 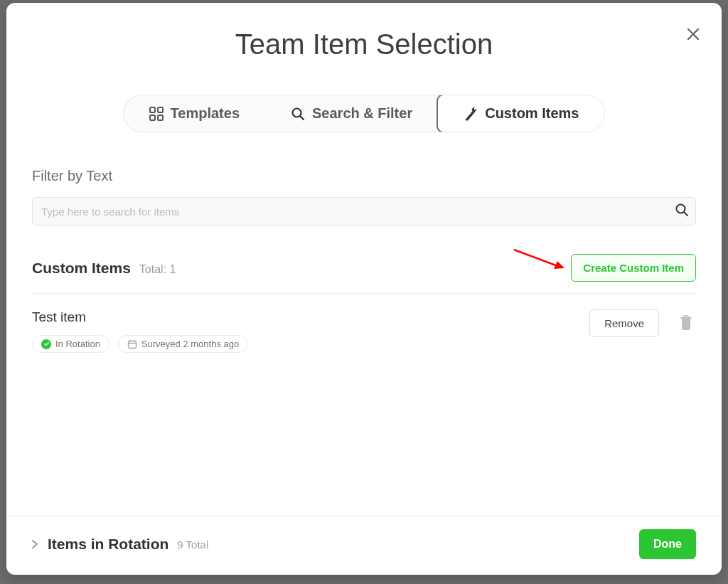 I want to click on delete-button, so click(x=686, y=323).